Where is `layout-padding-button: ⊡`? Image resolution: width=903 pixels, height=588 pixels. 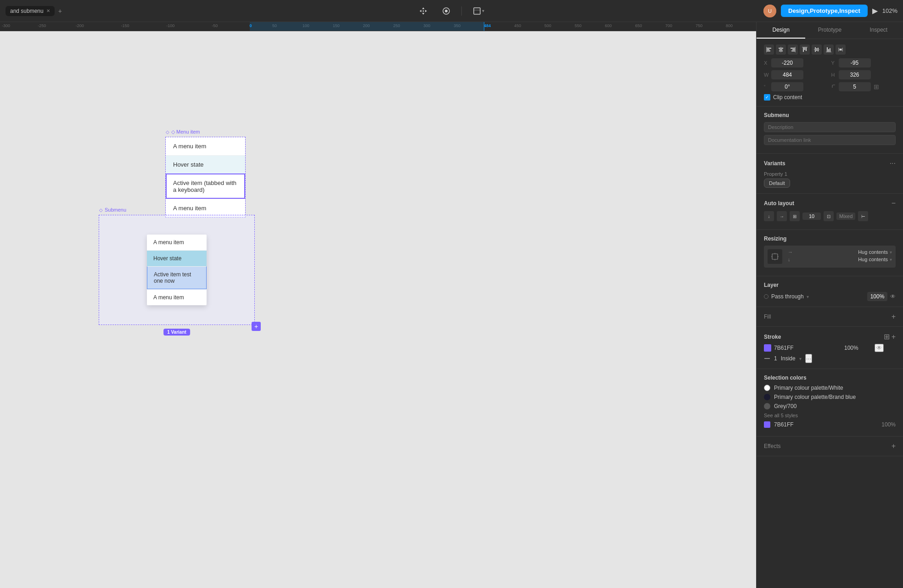 layout-padding-button: ⊡ is located at coordinates (829, 216).